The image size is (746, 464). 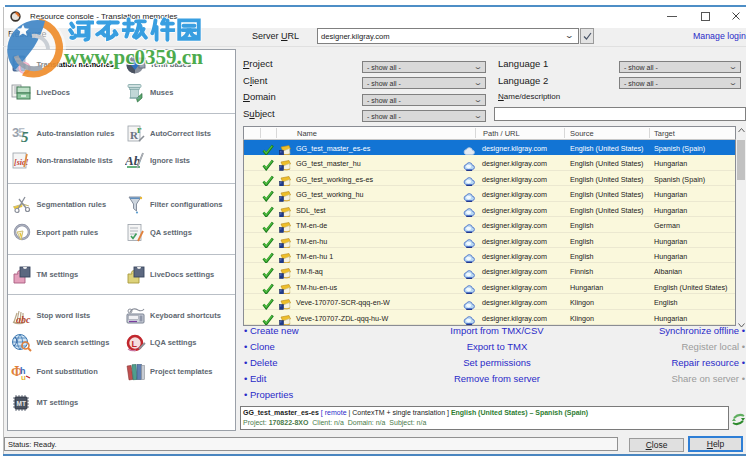 I want to click on svg-text: 5, so click(x=25, y=136).